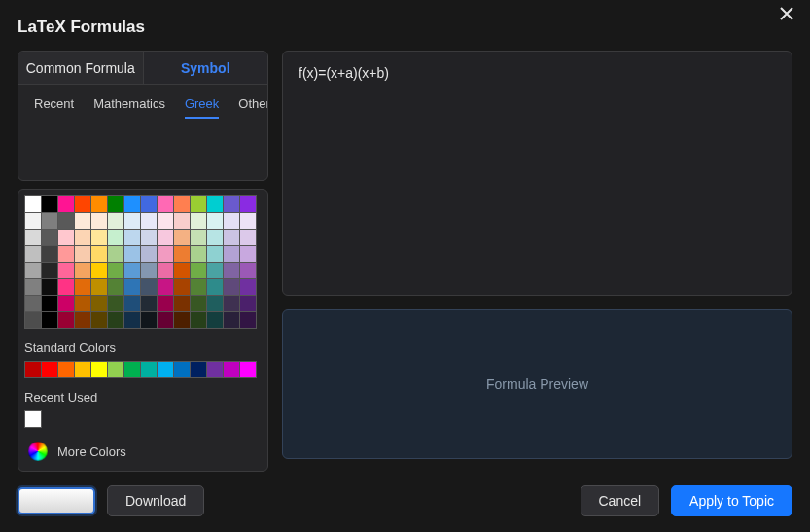 The image size is (810, 532). Describe the element at coordinates (54, 105) in the screenshot. I see `sub-tab-recent: Recent` at that location.